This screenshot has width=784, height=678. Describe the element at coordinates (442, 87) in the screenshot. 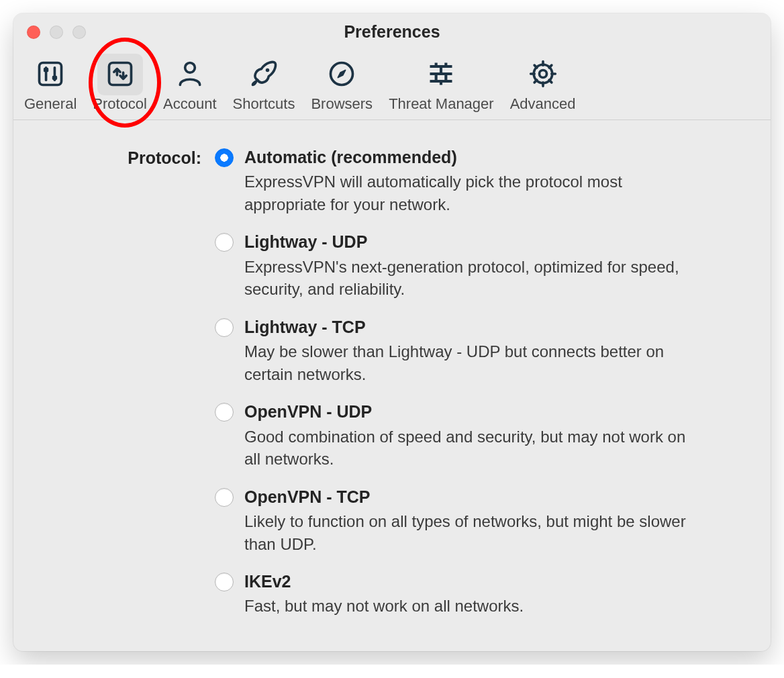

I see `tab-threat-manager: Threat Manager` at that location.